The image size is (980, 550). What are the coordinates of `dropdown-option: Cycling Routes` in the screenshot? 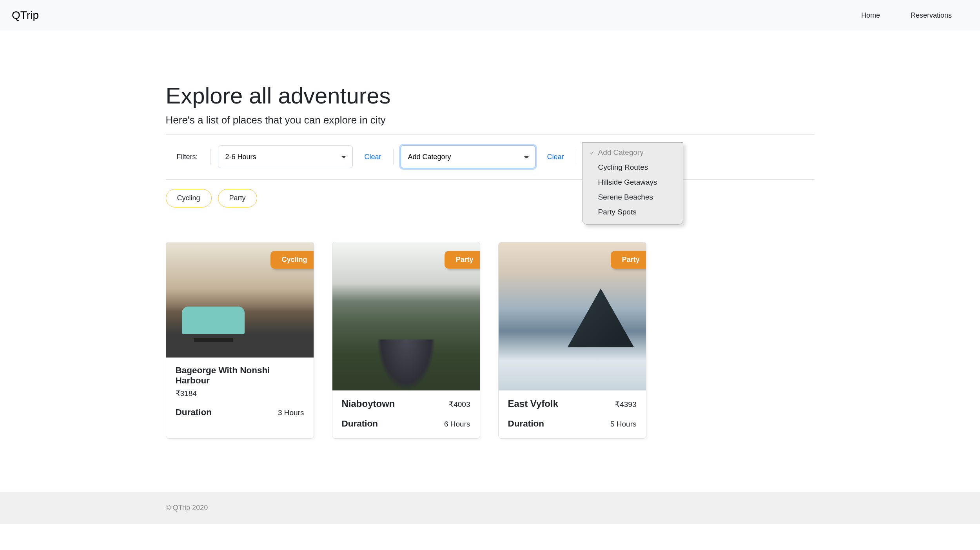 It's located at (633, 167).